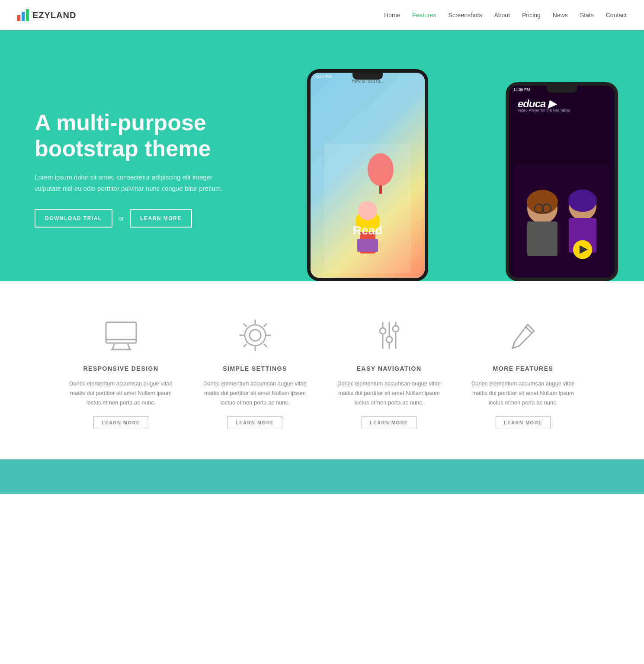 The height and width of the screenshot is (664, 644). I want to click on phone-illustration-back: Read, so click(368, 209).